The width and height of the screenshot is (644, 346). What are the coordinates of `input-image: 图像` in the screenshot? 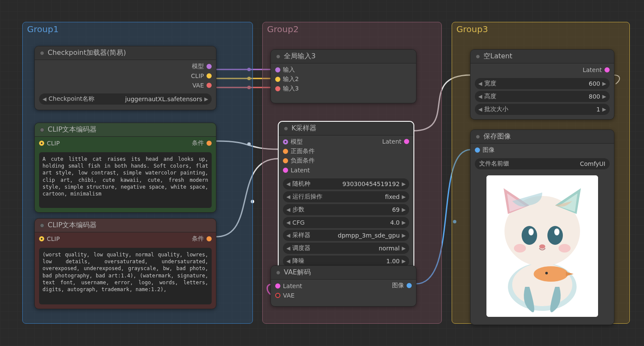 It's located at (542, 150).